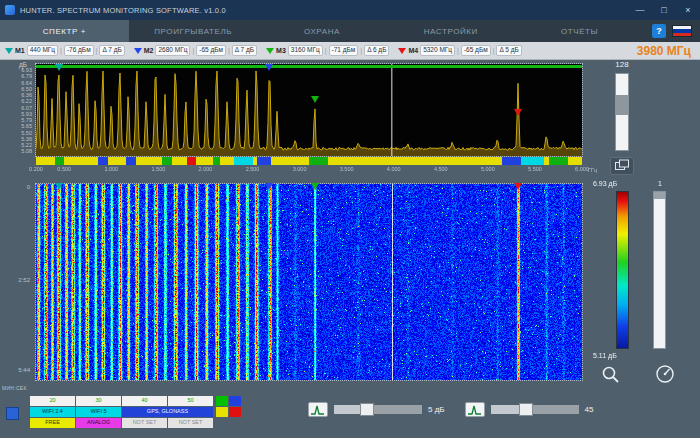  I want to click on x-tick: 3.500, so click(347, 170).